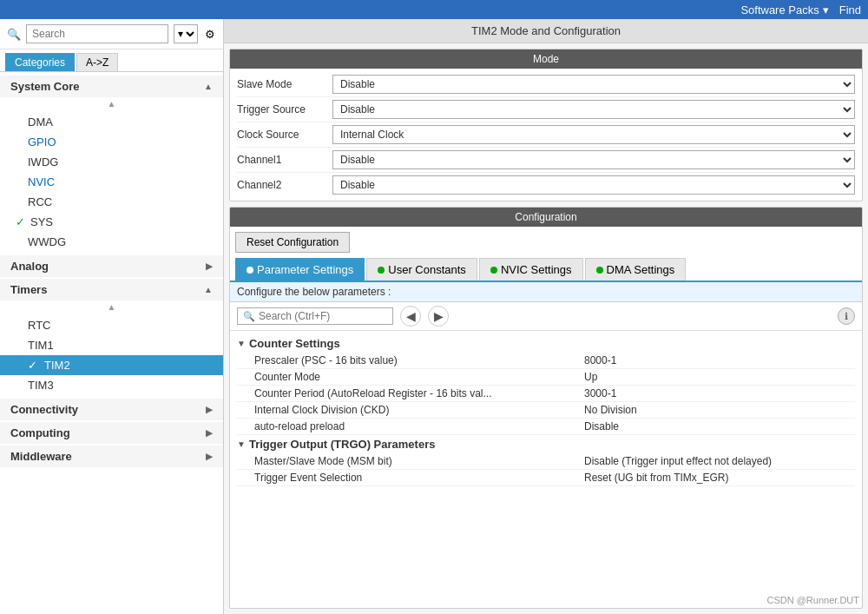 The width and height of the screenshot is (868, 614). Describe the element at coordinates (546, 217) in the screenshot. I see `config-section-label: Configuration` at that location.